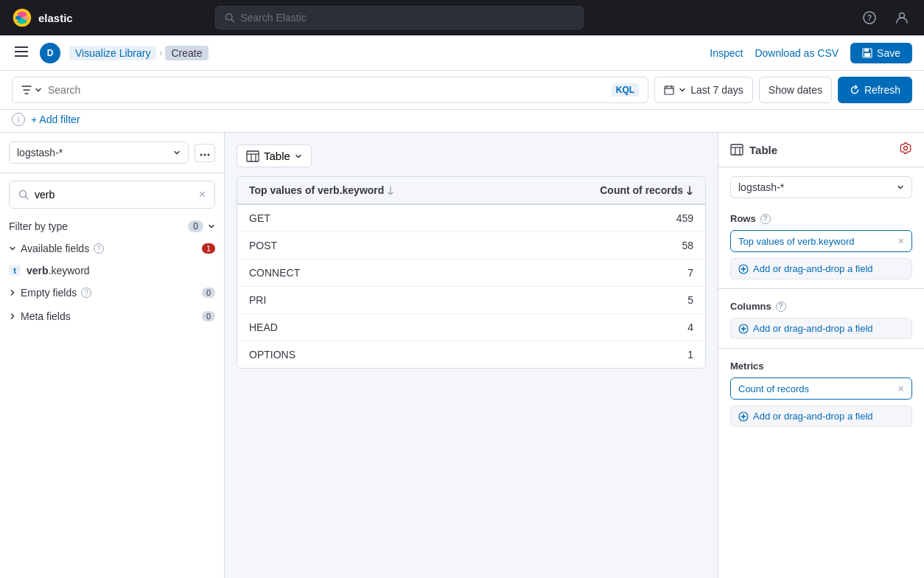 Image resolution: width=924 pixels, height=578 pixels. I want to click on filter-tags-bar: i + Add filter, so click(462, 121).